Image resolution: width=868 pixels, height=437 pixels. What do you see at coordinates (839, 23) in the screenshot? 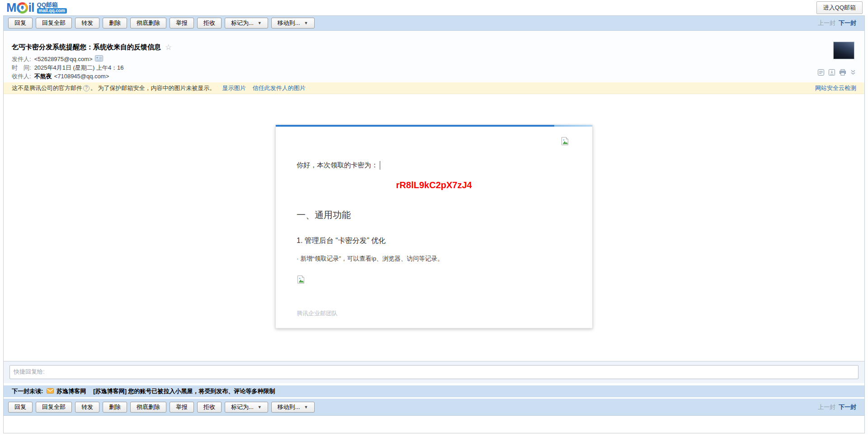
I see `mail-pager-top: 上一封 下一封` at bounding box center [839, 23].